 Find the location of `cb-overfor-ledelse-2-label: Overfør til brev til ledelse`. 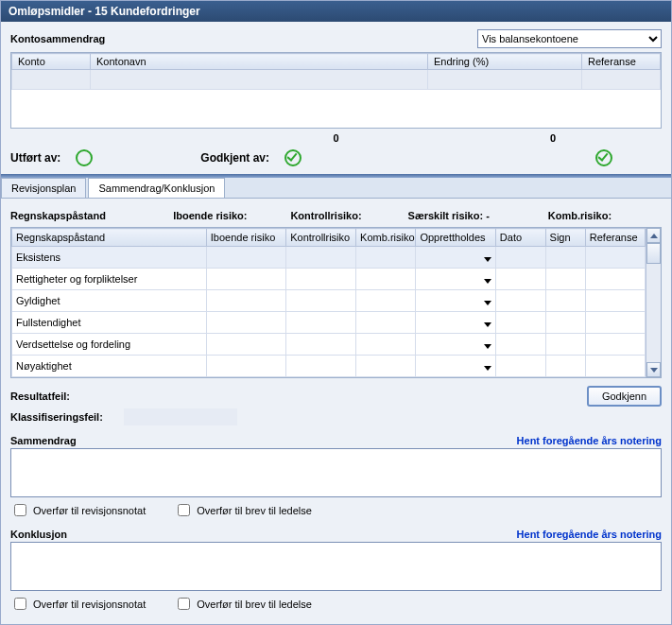

cb-overfor-ledelse-2-label: Overfør til brev til ledelse is located at coordinates (254, 604).